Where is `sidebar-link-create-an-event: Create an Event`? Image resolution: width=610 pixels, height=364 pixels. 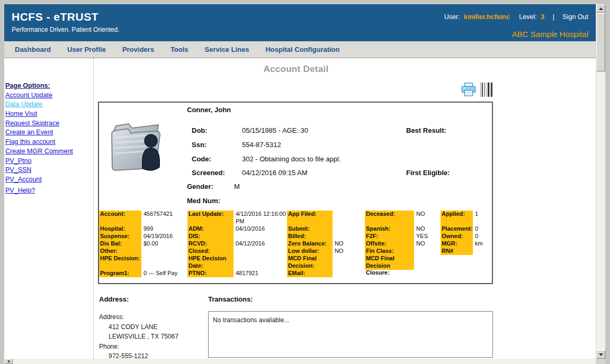 sidebar-link-create-an-event: Create an Event is located at coordinates (49, 133).